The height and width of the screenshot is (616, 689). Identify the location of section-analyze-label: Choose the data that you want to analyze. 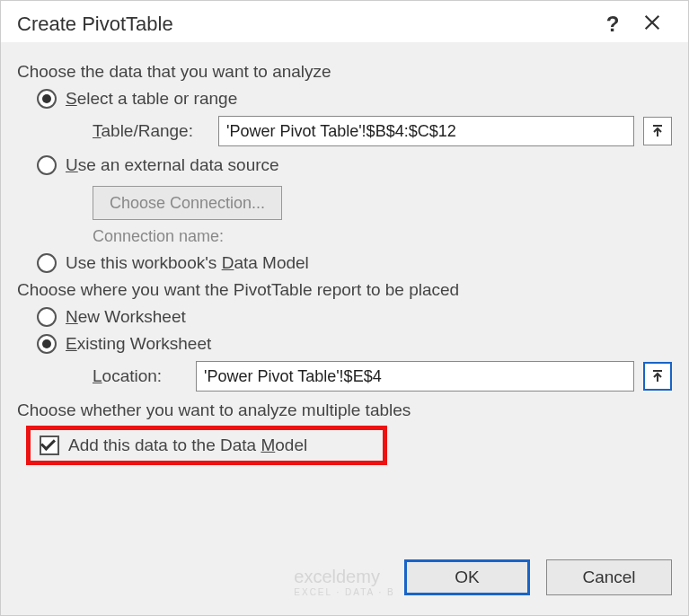
(345, 72).